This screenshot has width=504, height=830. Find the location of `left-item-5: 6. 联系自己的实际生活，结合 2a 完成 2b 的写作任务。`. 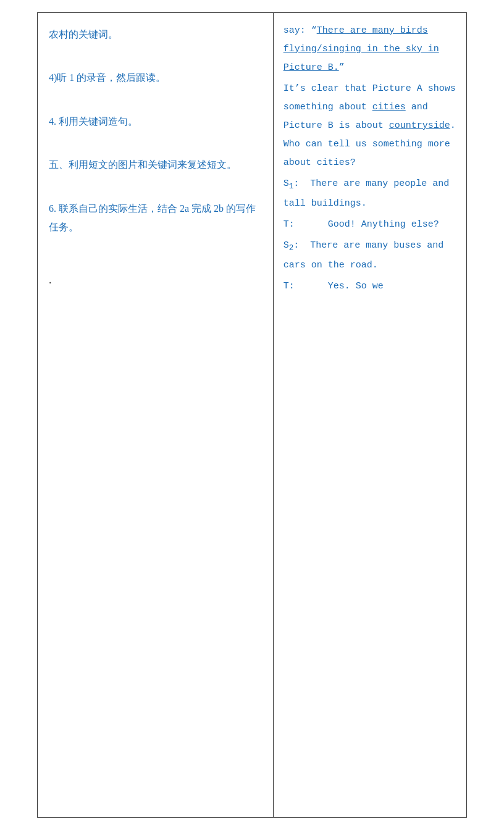

left-item-5: 6. 联系自己的实际生活，结合 2a 完成 2b 的写作任务。 is located at coordinates (156, 219).